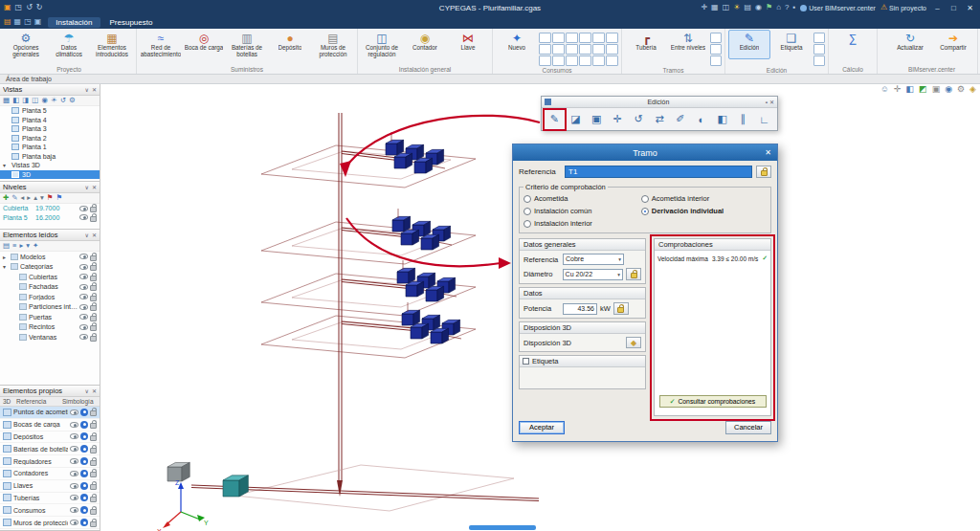 This screenshot has height=531, width=980. I want to click on level-row: Cubierta 19.7000, so click(50, 209).